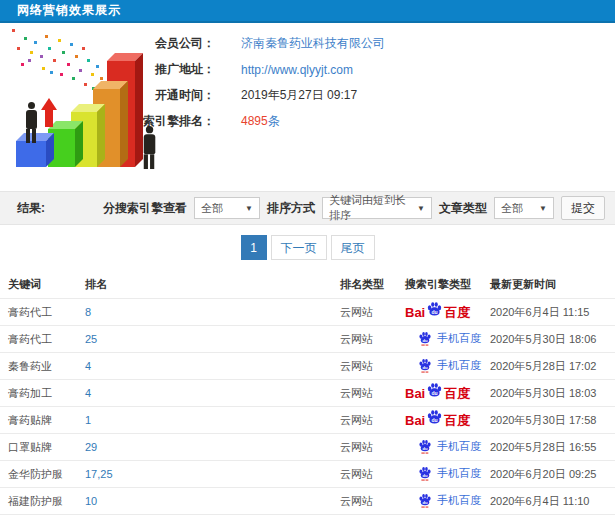  Describe the element at coordinates (212, 501) in the screenshot. I see `rank-link: 10` at that location.